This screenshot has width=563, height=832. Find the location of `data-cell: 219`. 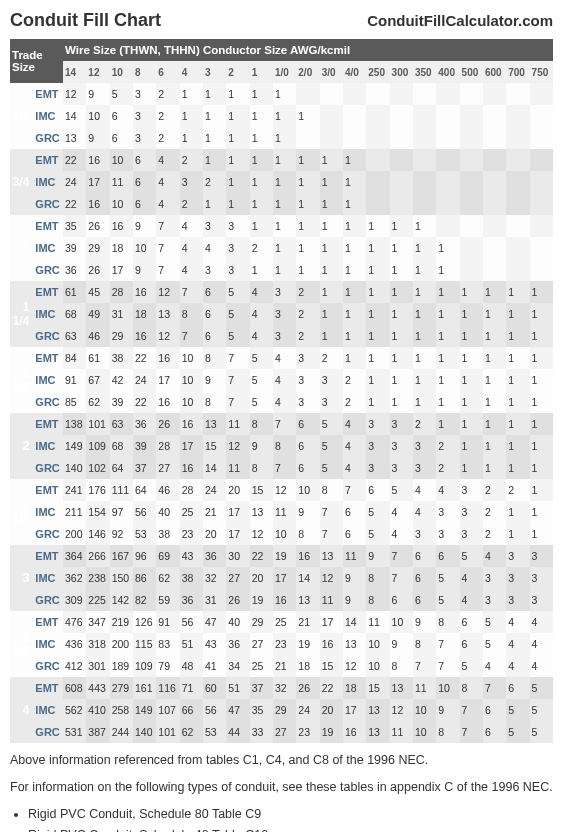

data-cell: 219 is located at coordinates (122, 622).